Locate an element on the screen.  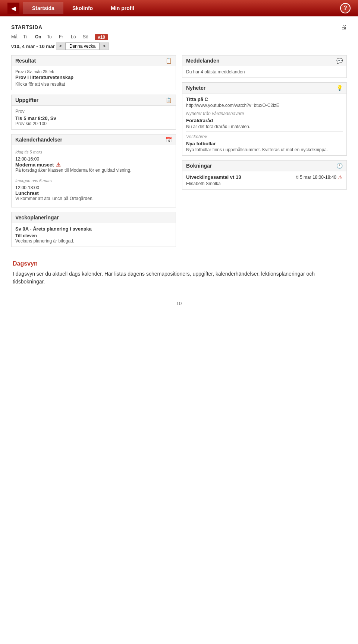
kalen-event2-time: 12:00-13:00 is located at coordinates (94, 188).